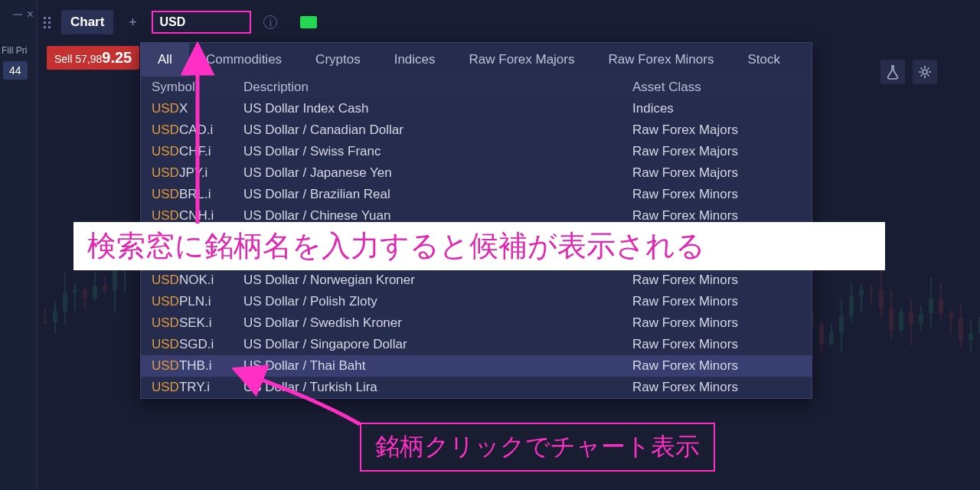 The width and height of the screenshot is (980, 490). I want to click on previous-panel-edge: × Fill Pri 44, so click(18, 245).